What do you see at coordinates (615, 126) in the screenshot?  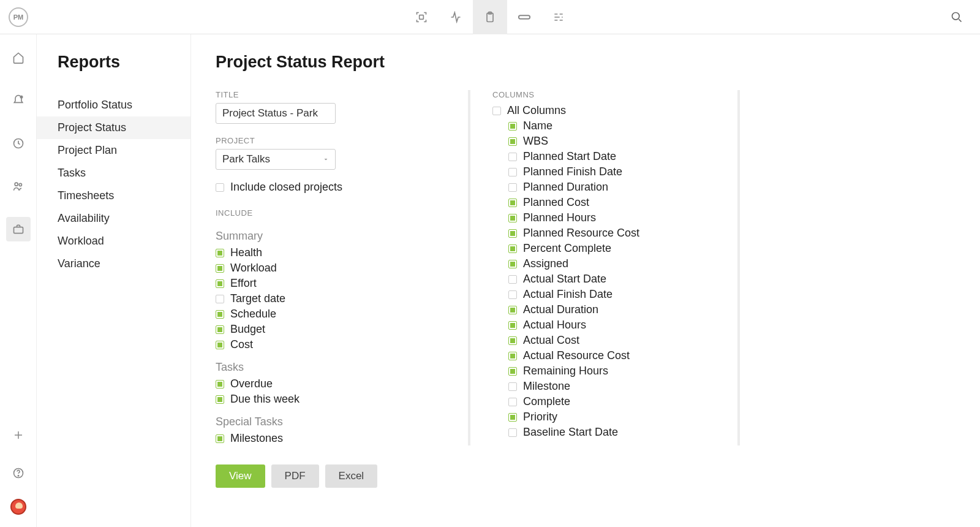 I see `checkbox-name: Name` at bounding box center [615, 126].